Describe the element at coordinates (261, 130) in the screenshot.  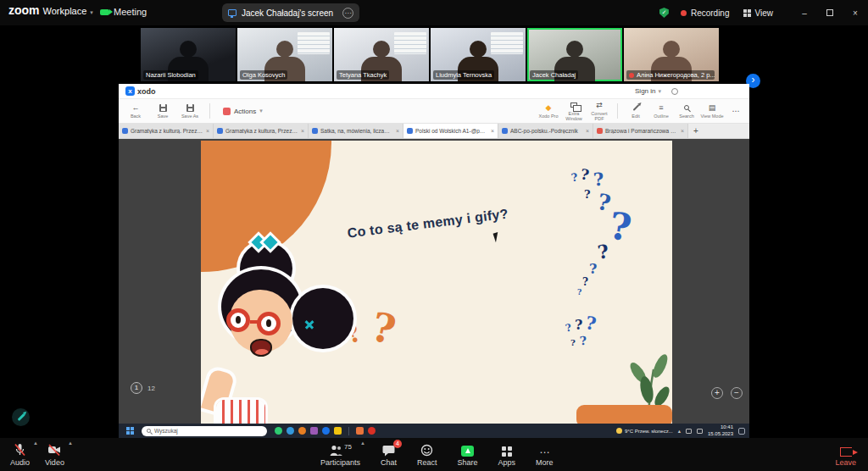
I see `document-tab: Gramatyka z kultura, Przez o... ×` at that location.